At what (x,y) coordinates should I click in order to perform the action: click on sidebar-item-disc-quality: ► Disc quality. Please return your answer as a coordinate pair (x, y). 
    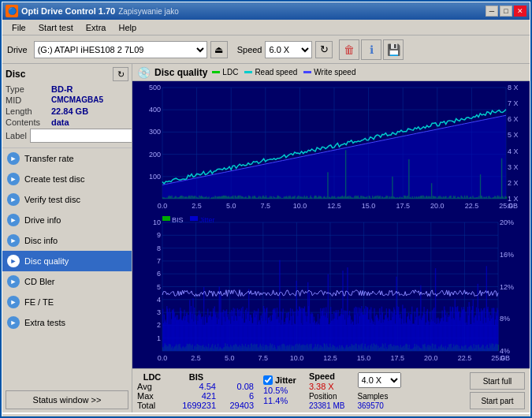
    Looking at the image, I should click on (67, 261).